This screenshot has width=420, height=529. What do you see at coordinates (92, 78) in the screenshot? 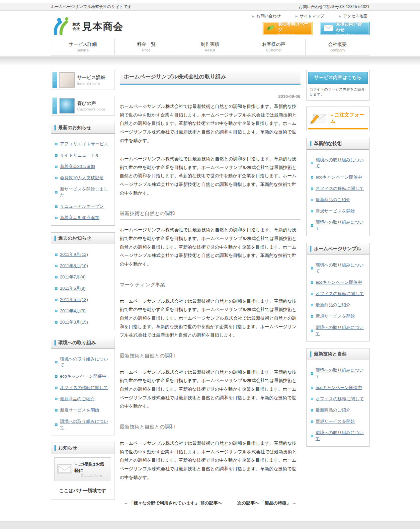
I see `banner-title: サービス詳細` at bounding box center [92, 78].